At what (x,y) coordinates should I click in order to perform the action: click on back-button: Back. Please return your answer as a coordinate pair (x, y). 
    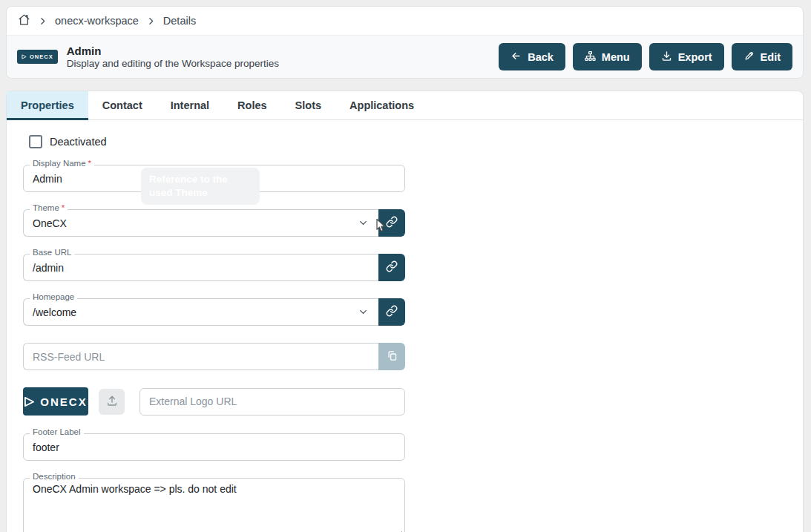
    Looking at the image, I should click on (532, 56).